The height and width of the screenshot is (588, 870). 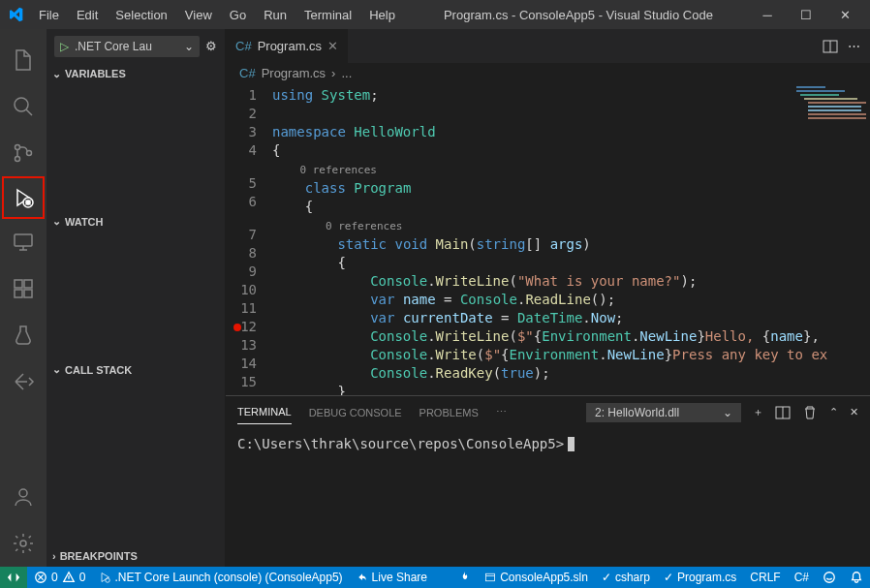 I want to click on maximize-panel-icon: ⌃, so click(x=833, y=413).